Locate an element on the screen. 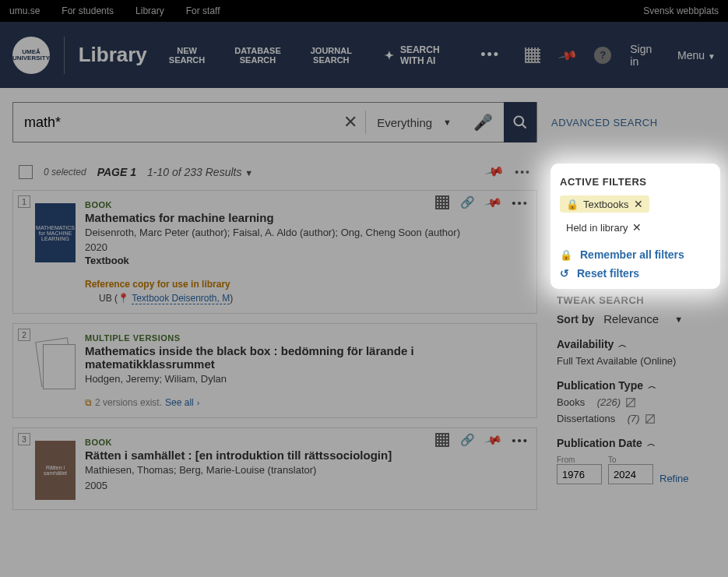 The image size is (728, 577). shelf-link: Textbook Deisenroth, M is located at coordinates (181, 299).